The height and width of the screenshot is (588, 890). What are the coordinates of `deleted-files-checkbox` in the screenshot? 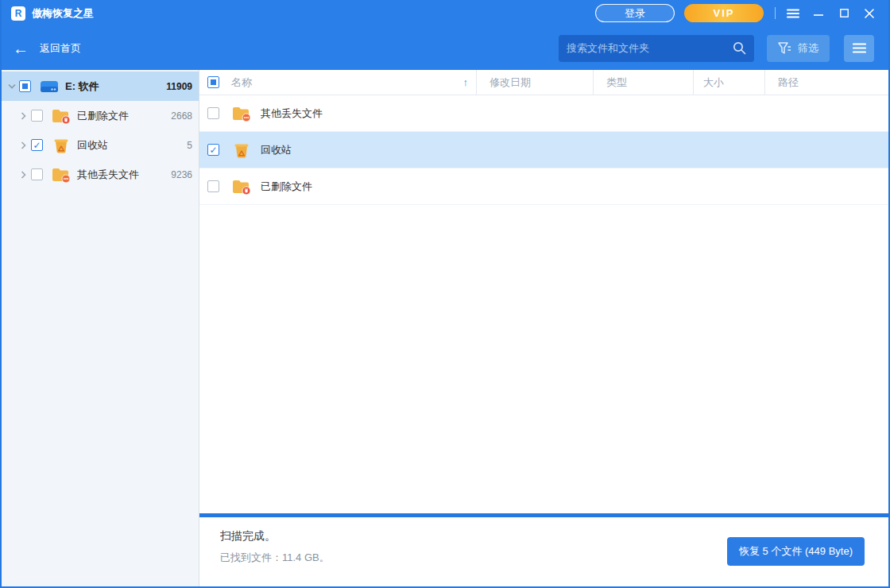 It's located at (37, 116).